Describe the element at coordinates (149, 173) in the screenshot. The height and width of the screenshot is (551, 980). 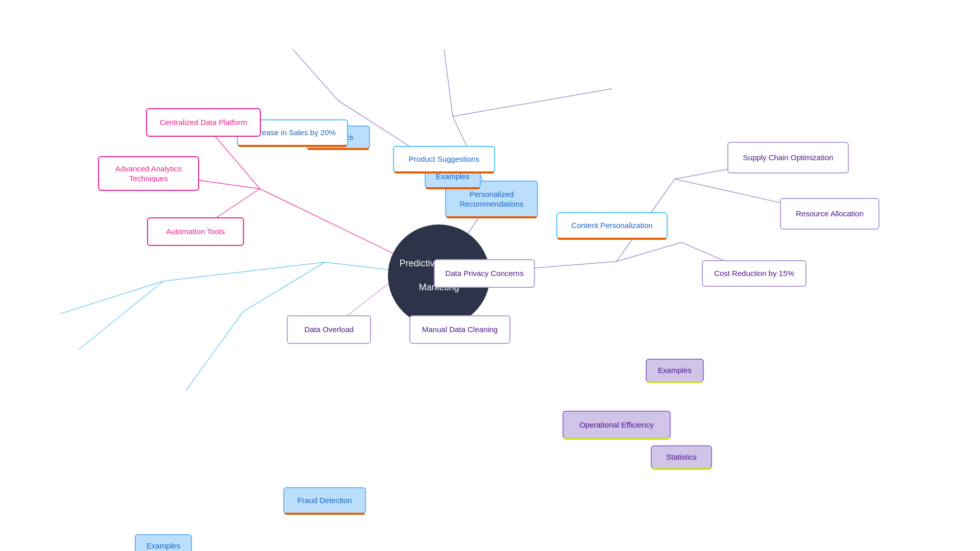
I see `advanced-analytics-node: Advanced Analytics Techniques` at that location.